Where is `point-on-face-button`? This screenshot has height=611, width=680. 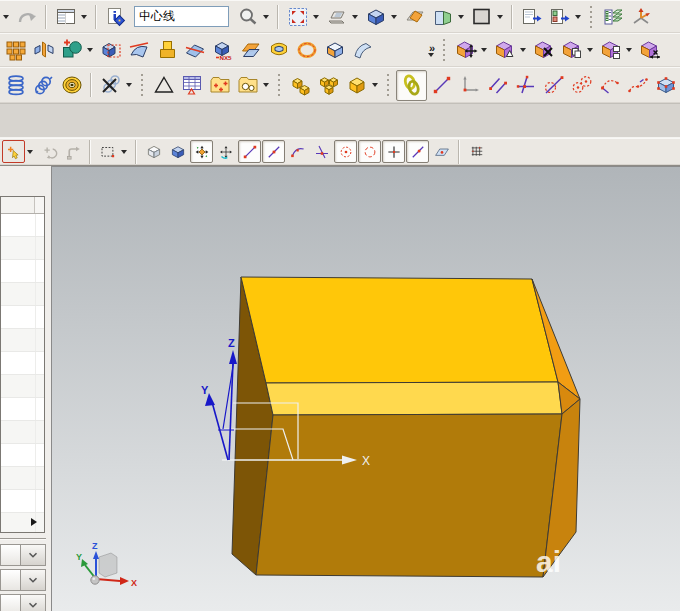 point-on-face-button is located at coordinates (442, 152).